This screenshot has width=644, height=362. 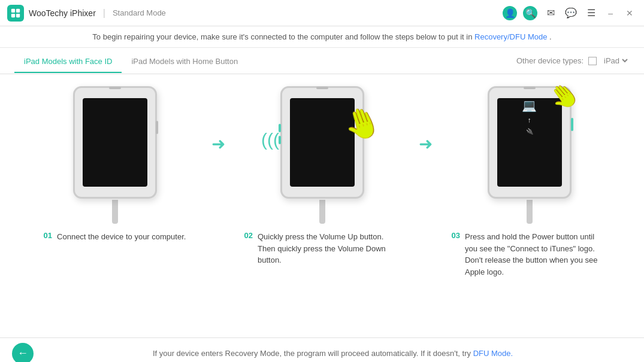 I want to click on search-icon: 🔍, so click(x=530, y=13).